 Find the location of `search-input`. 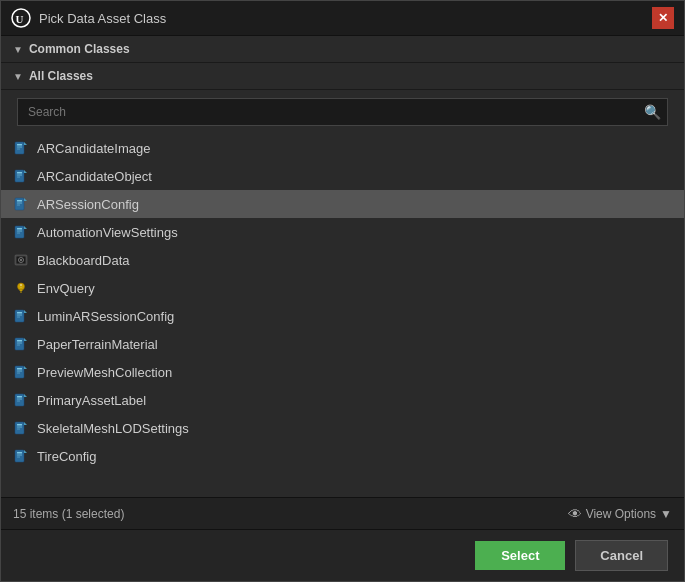

search-input is located at coordinates (334, 112).